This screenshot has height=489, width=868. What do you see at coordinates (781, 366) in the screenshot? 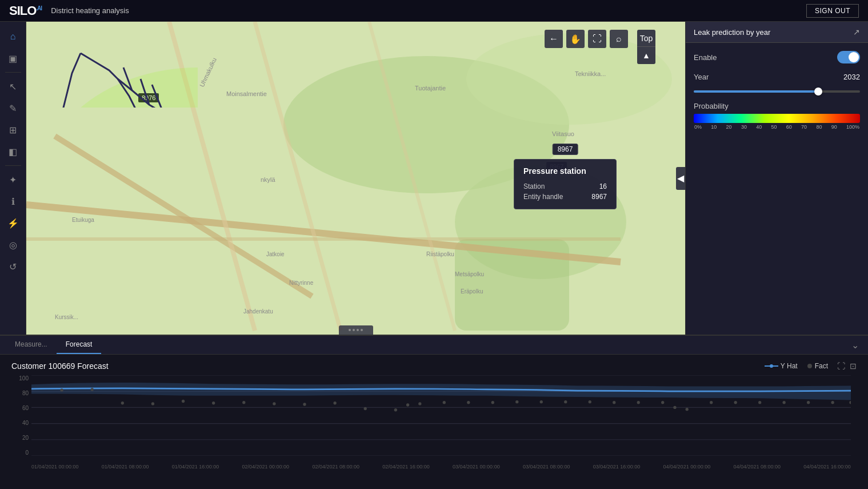
I see `legend-yhat: Y Hat` at bounding box center [781, 366].